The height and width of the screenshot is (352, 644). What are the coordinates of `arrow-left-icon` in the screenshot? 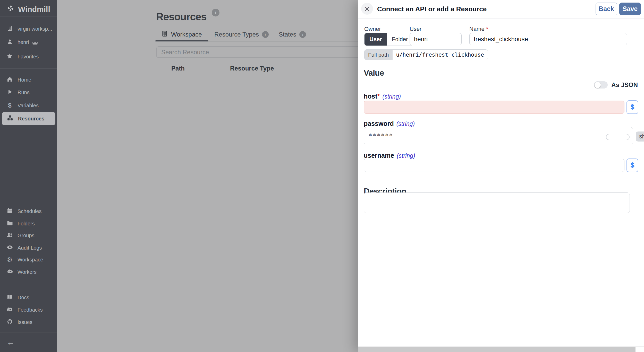 It's located at (10, 342).